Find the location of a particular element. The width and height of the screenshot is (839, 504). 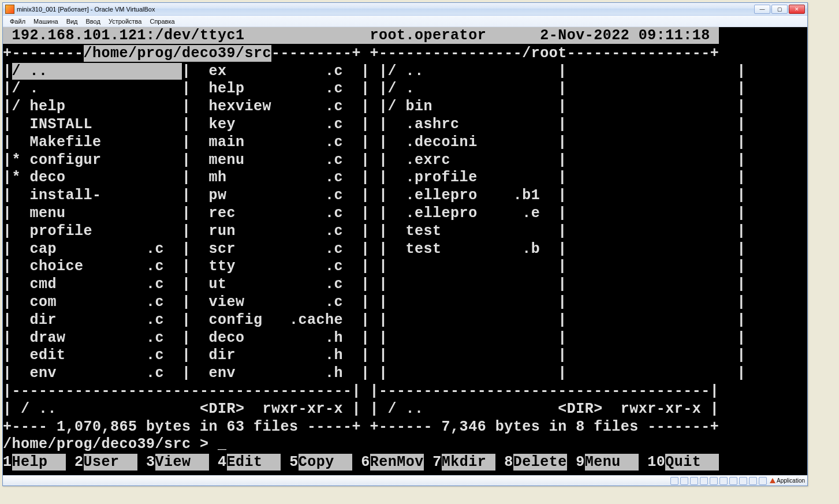

menu-machine: Машина is located at coordinates (46, 21).